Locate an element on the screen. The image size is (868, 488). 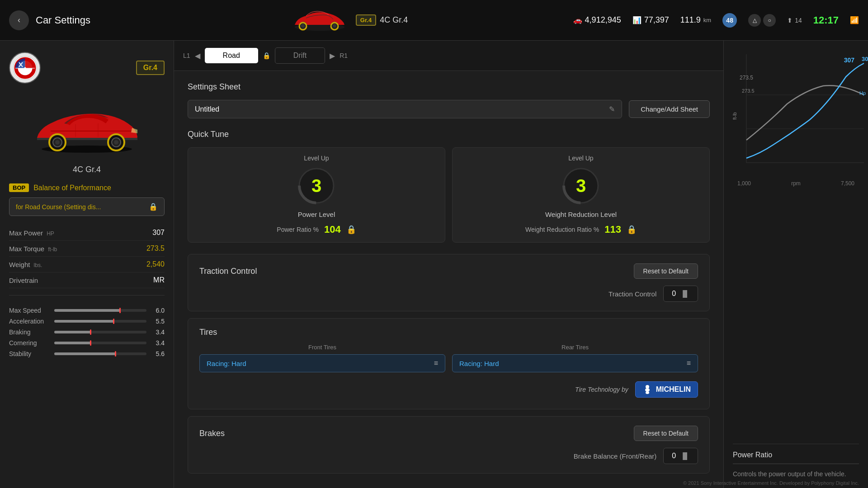
perf-bar-stability: Stability 5.6 is located at coordinates (87, 354).